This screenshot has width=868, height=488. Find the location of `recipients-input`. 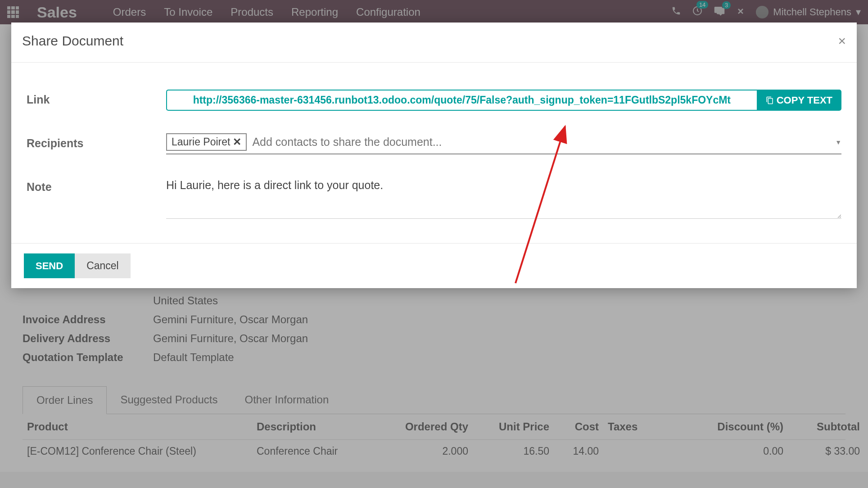

recipients-input is located at coordinates (541, 142).